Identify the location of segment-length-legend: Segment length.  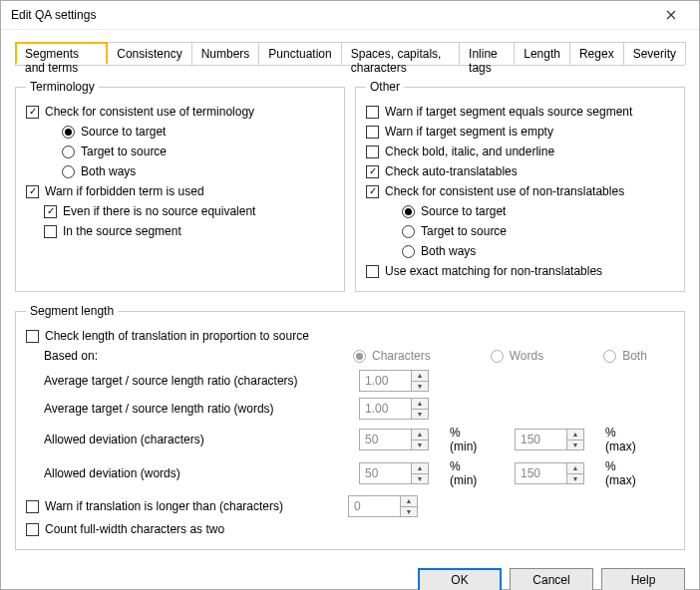
(72, 311).